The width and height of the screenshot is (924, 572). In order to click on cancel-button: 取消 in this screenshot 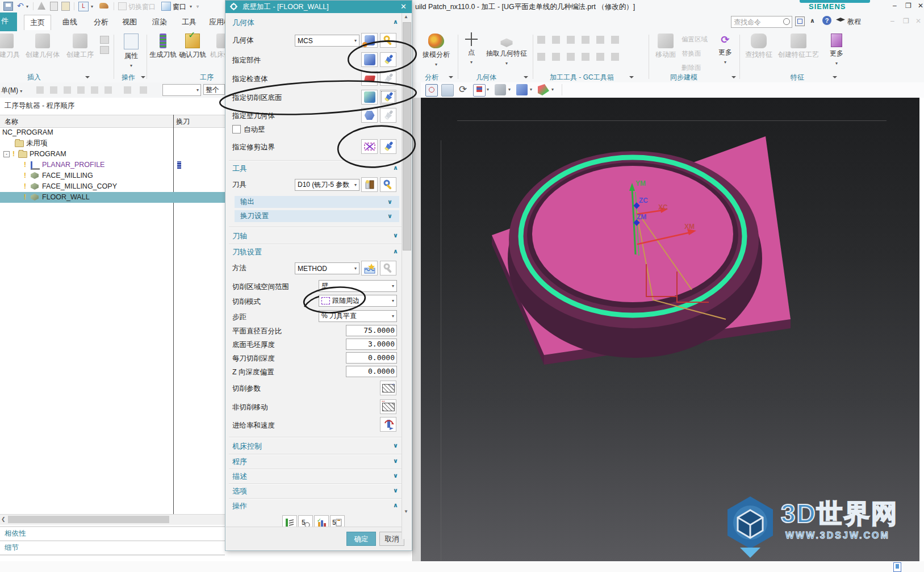, I will do `click(392, 538)`.